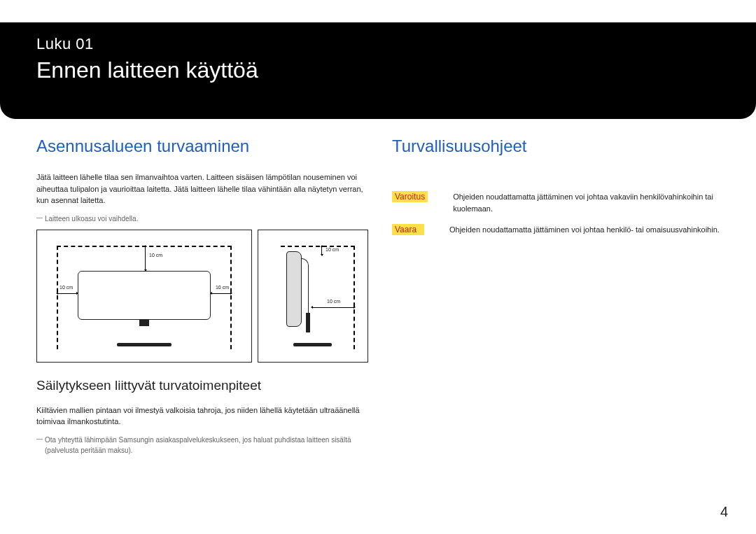  Describe the element at coordinates (724, 512) in the screenshot. I see `page-number: 4` at that location.